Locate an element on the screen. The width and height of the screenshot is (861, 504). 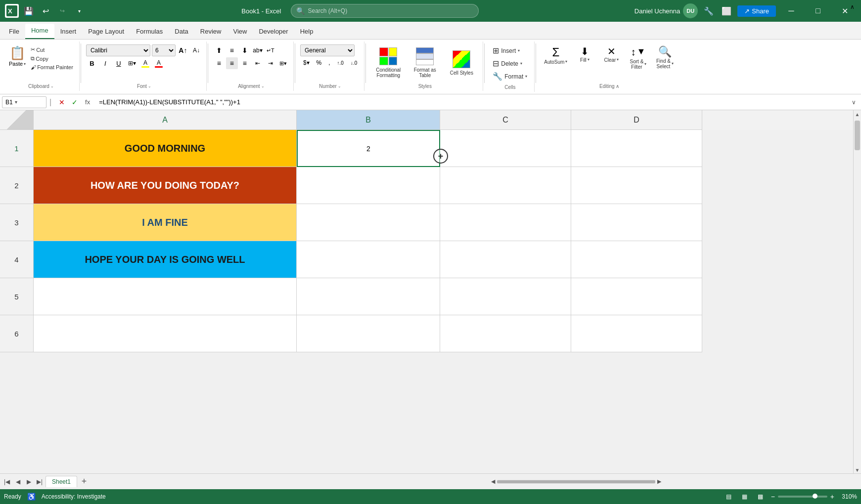
format-as-table-button: Format as Table is located at coordinates (425, 62).